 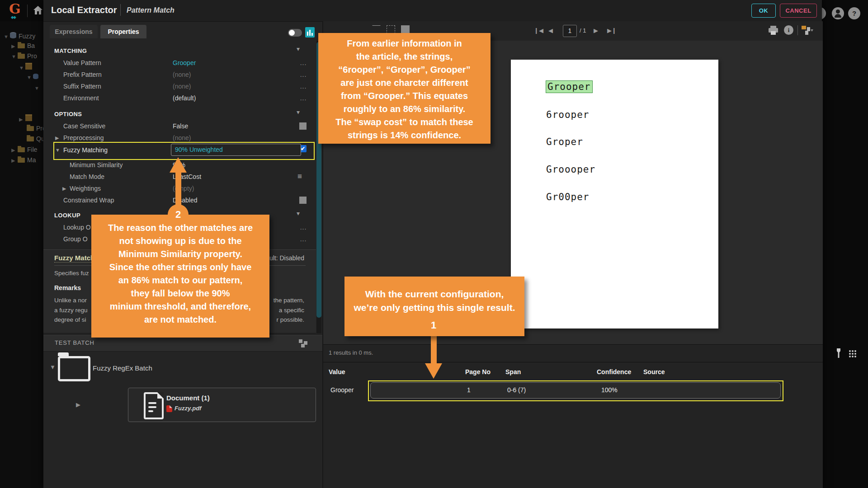 I want to click on prop-value: (default), so click(x=184, y=98).